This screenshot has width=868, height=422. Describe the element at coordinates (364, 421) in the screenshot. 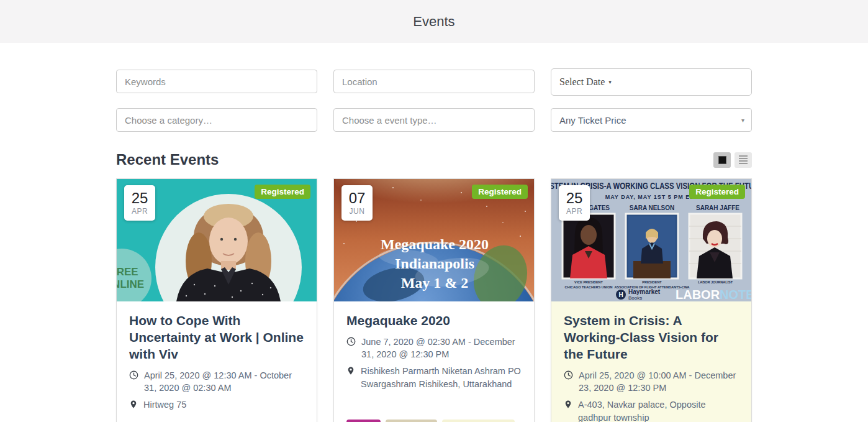

I see `tag: Other` at that location.